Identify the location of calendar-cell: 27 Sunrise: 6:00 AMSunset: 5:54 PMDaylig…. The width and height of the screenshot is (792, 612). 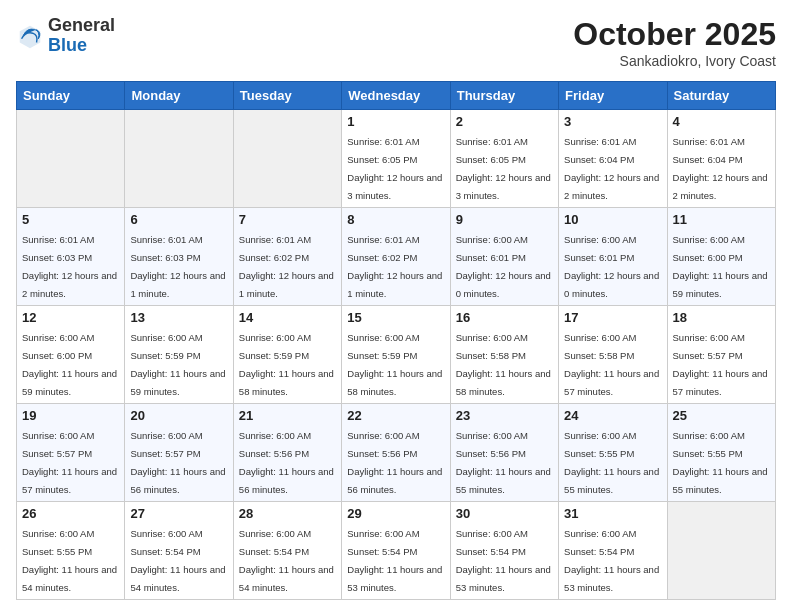
(179, 551).